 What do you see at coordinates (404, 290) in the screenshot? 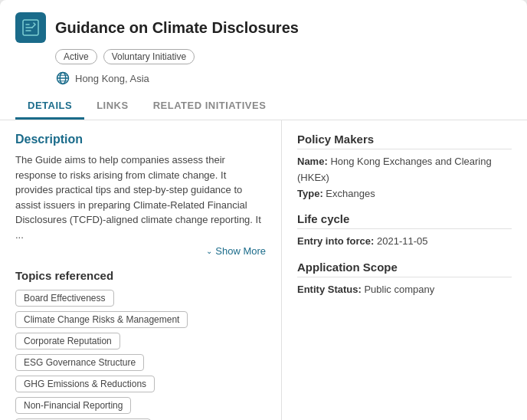
I see `entity-status-row: Entity Status: Public company` at bounding box center [404, 290].